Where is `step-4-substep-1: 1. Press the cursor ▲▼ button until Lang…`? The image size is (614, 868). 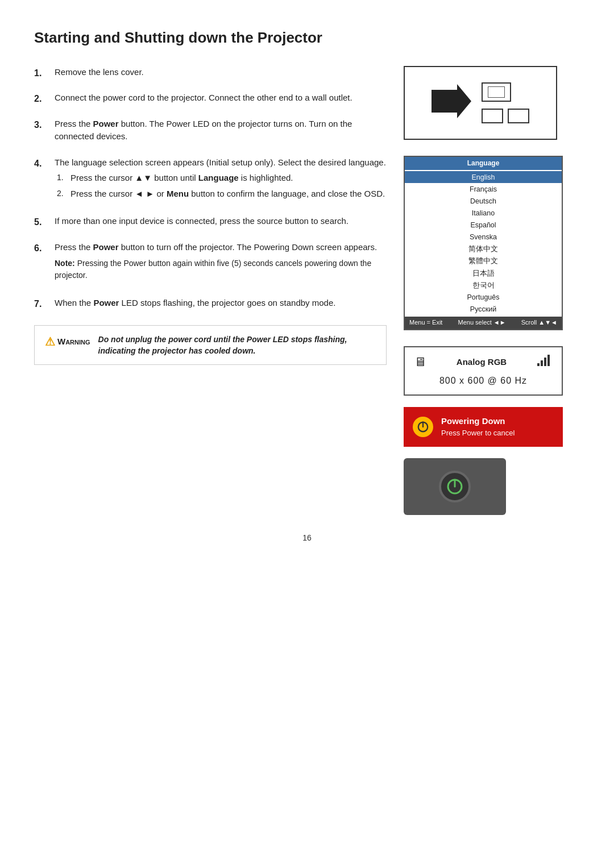 step-4-substep-1: 1. Press the cursor ▲▼ button until Lang… is located at coordinates (222, 178).